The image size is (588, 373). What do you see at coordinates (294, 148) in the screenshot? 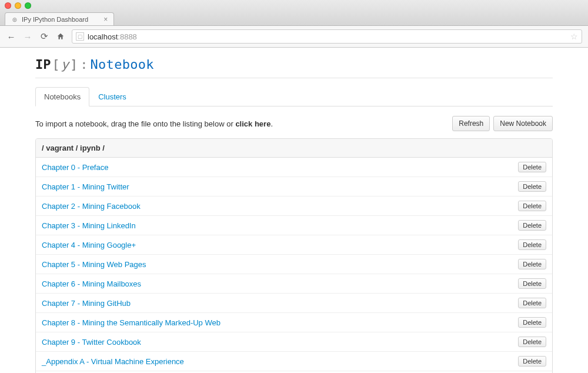
I see `breadcrumb: / vagrant / ipynb /` at bounding box center [294, 148].